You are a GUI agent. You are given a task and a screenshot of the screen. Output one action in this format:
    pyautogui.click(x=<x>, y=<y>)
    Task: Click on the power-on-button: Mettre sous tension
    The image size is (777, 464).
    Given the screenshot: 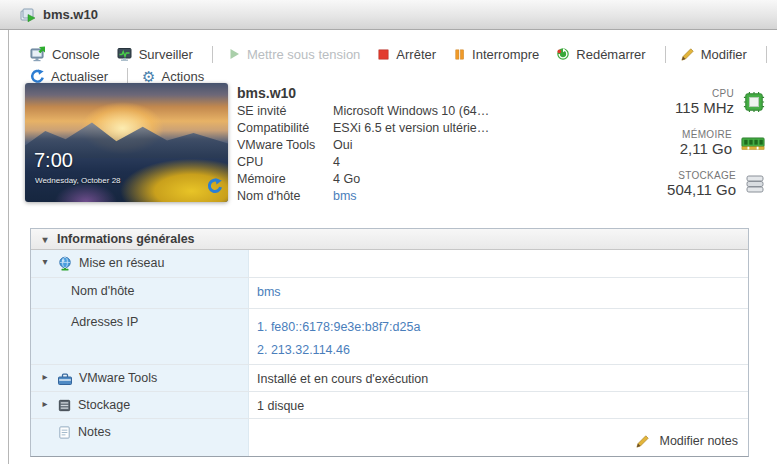 What is the action you would take?
    pyautogui.click(x=294, y=54)
    